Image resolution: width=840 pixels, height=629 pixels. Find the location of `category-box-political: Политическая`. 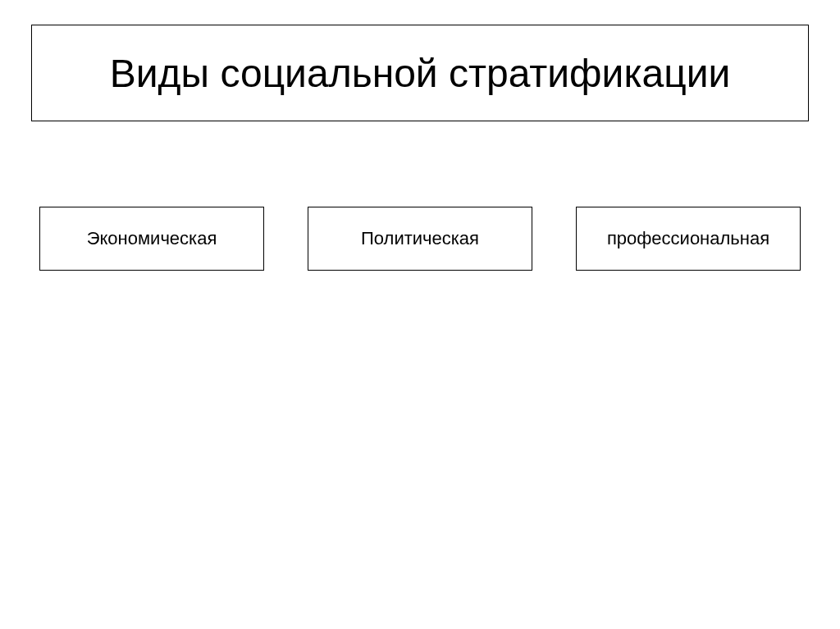

category-box-political: Политическая is located at coordinates (420, 239).